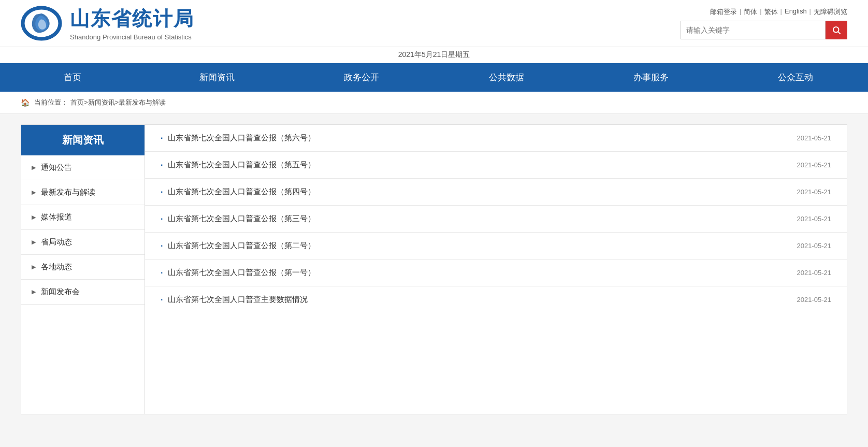 This screenshot has height=447, width=868. Describe the element at coordinates (83, 140) in the screenshot. I see `sidebar-title: 新闻资讯` at that location.